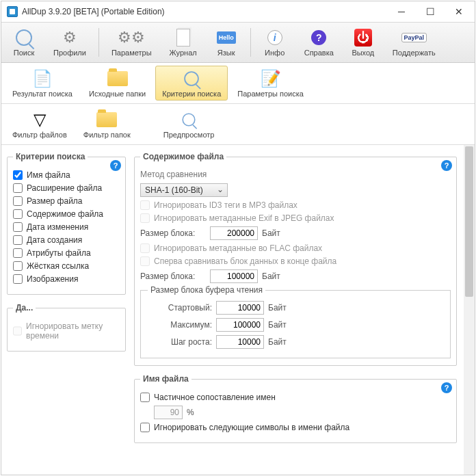  I want to click on date-legend: Да..., so click(25, 308).